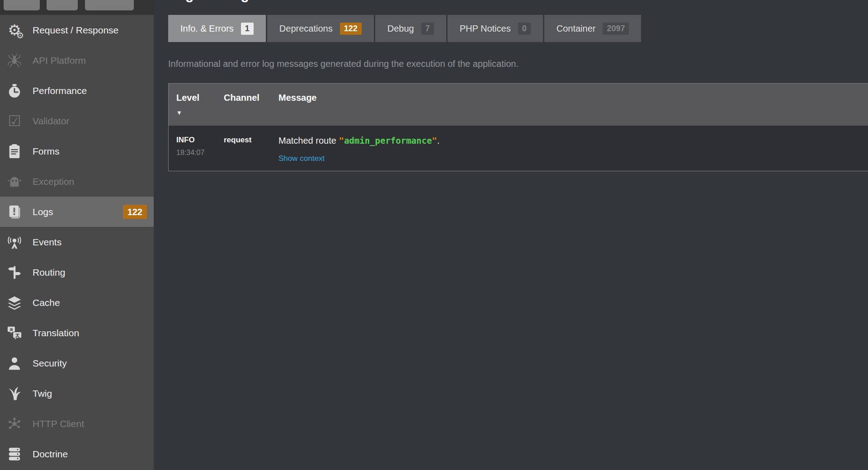 The image size is (868, 470). What do you see at coordinates (14, 303) in the screenshot?
I see `layers-icon` at bounding box center [14, 303].